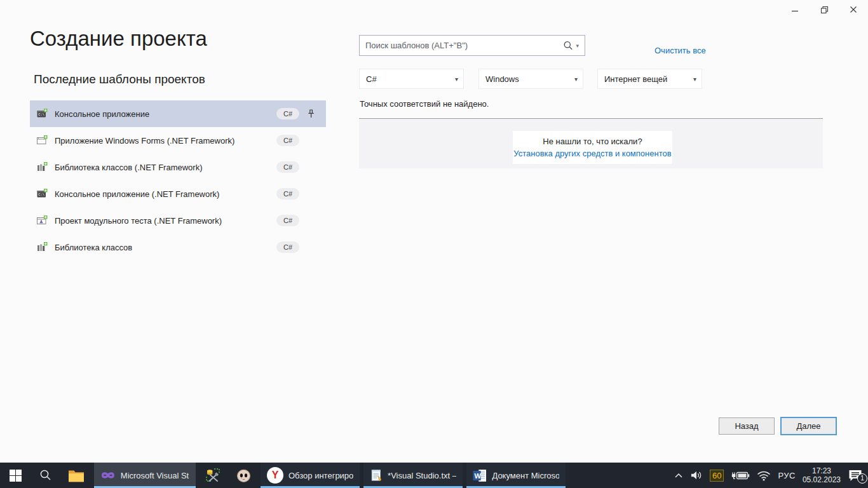  What do you see at coordinates (740, 475) in the screenshot?
I see `battery-charging-icon` at bounding box center [740, 475].